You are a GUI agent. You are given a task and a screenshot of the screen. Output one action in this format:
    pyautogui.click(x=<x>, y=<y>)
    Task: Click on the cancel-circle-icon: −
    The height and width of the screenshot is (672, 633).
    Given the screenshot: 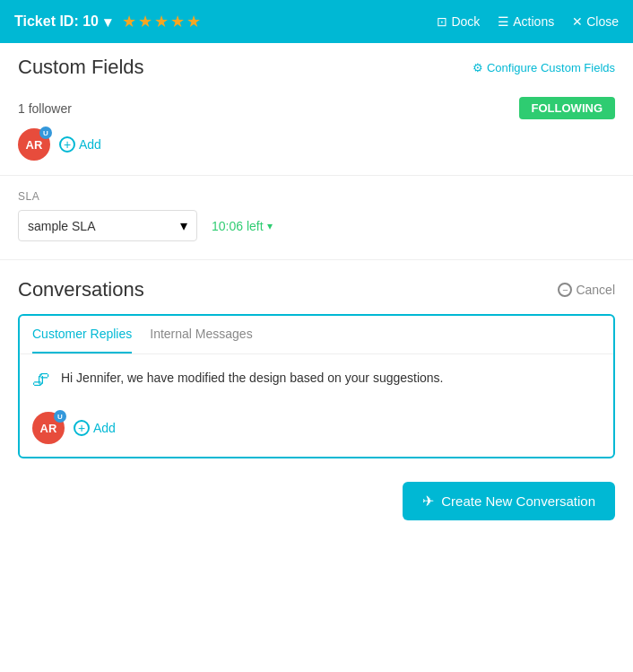 What is the action you would take?
    pyautogui.click(x=565, y=290)
    